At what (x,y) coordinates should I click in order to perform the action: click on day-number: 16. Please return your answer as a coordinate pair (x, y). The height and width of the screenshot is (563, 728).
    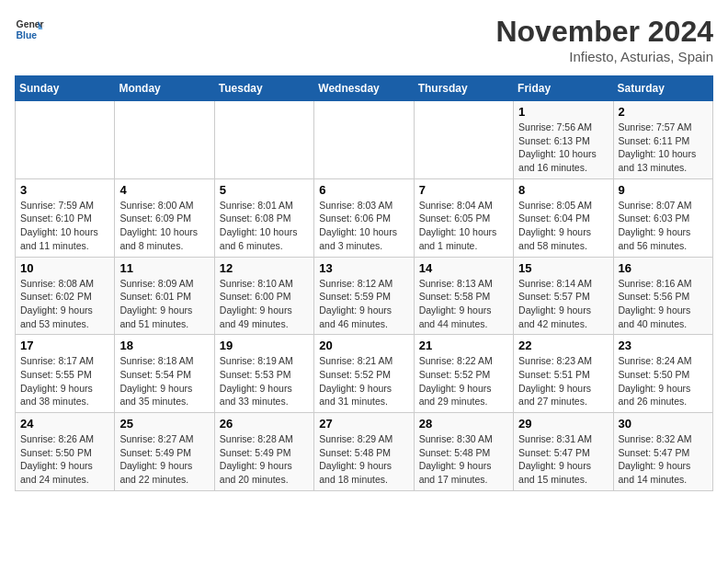
    Looking at the image, I should click on (664, 269).